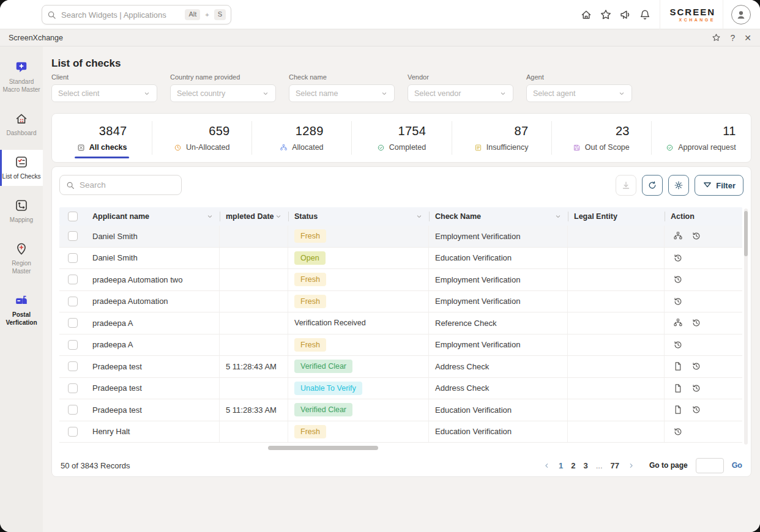 This screenshot has height=532, width=760. Describe the element at coordinates (401, 237) in the screenshot. I see `table-row: Daniel Smith Fresh Employment Verificati…` at that location.